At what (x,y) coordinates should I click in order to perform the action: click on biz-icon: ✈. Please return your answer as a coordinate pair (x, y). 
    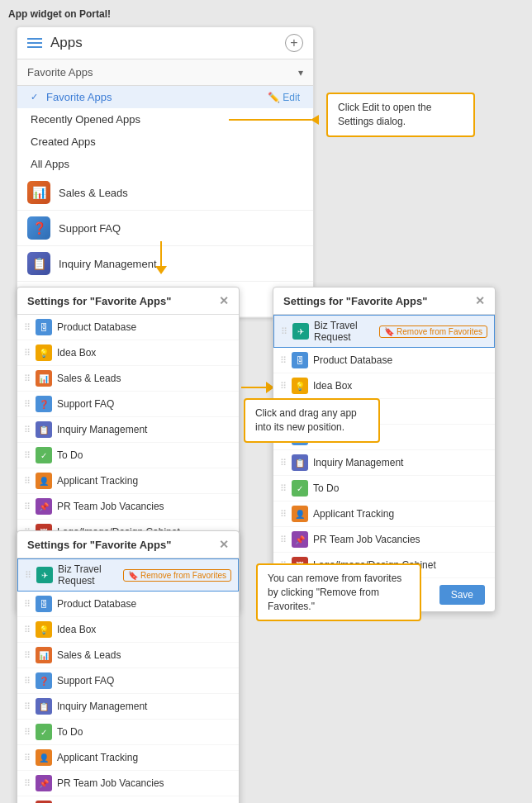
    Looking at the image, I should click on (301, 331).